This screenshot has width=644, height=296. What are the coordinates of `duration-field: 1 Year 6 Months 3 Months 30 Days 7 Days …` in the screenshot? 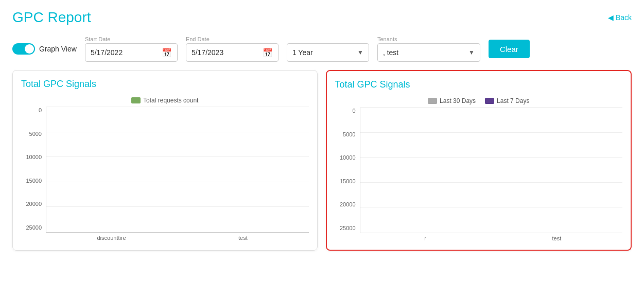 It's located at (328, 49).